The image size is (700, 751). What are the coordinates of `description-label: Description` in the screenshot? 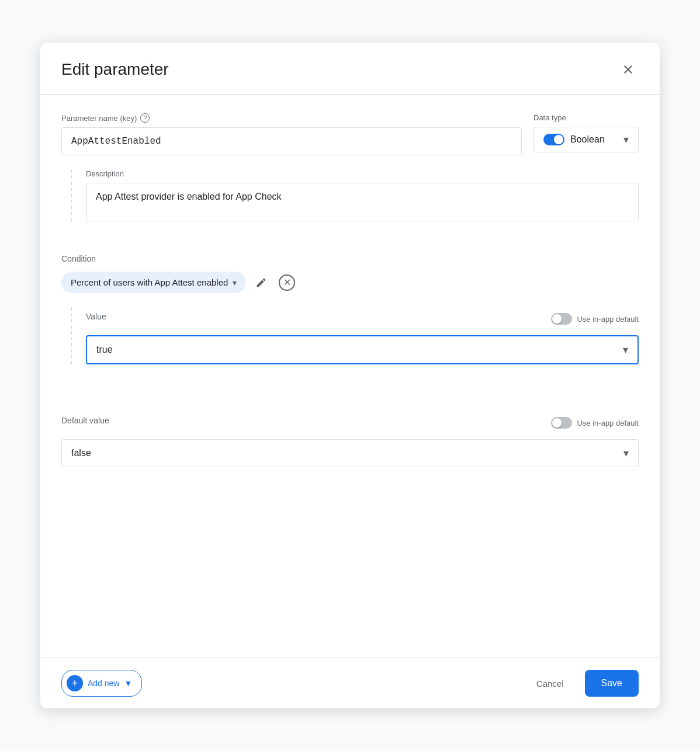 It's located at (362, 174).